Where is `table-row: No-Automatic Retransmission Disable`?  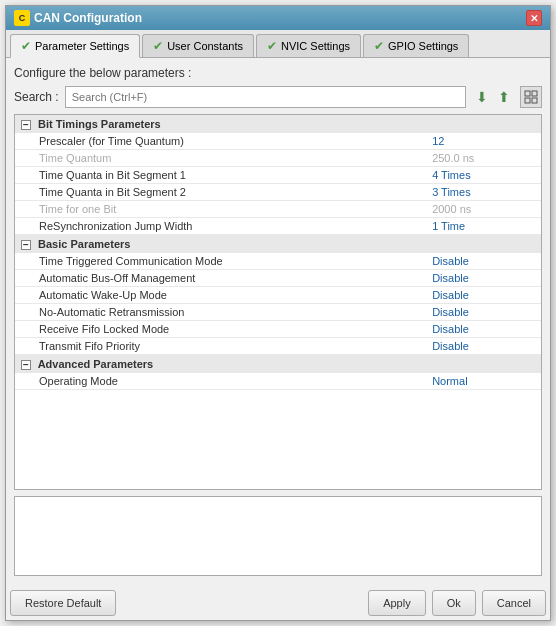 table-row: No-Automatic Retransmission Disable is located at coordinates (278, 312).